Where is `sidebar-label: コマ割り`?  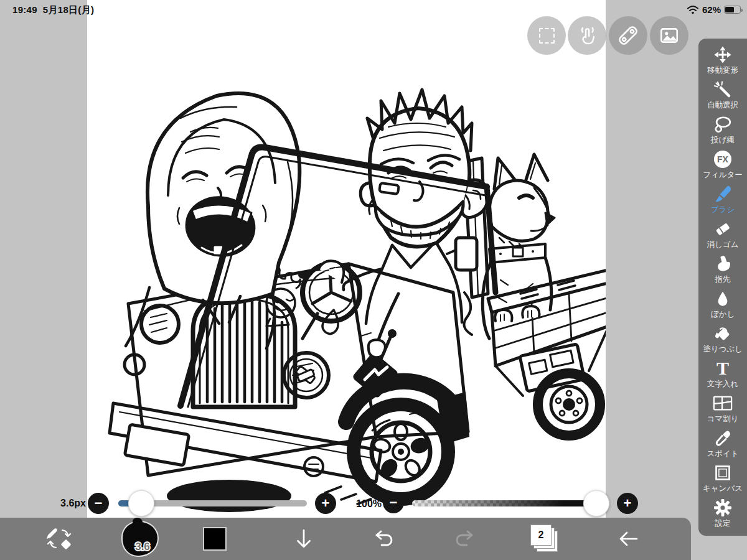 sidebar-label: コマ割り is located at coordinates (723, 419).